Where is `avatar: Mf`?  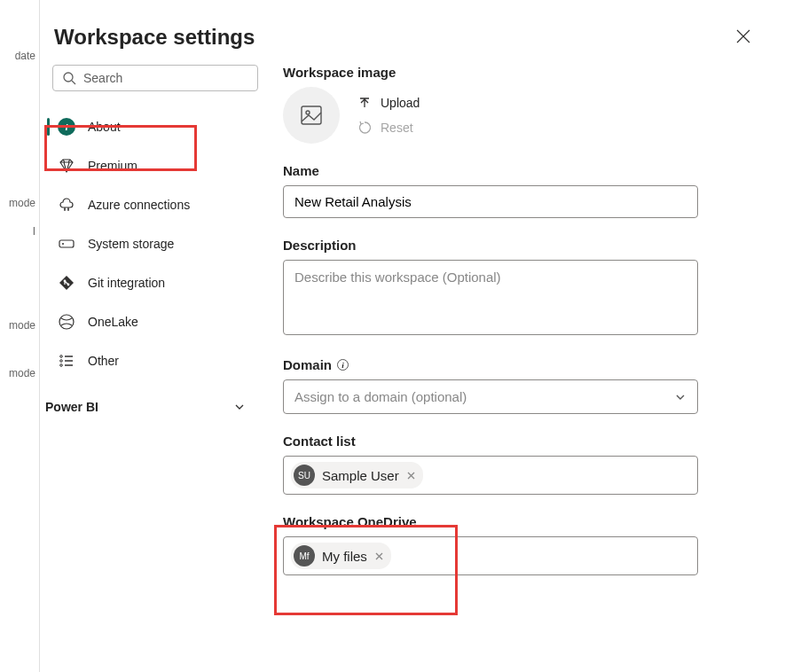 avatar: Mf is located at coordinates (304, 556).